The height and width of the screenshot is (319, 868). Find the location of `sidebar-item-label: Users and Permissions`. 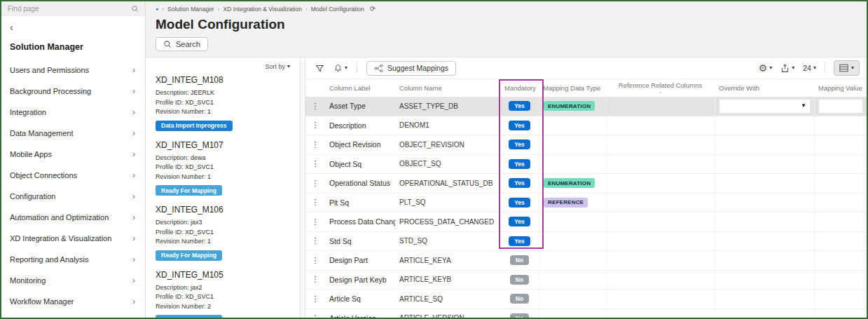

sidebar-item-label: Users and Permissions is located at coordinates (49, 70).